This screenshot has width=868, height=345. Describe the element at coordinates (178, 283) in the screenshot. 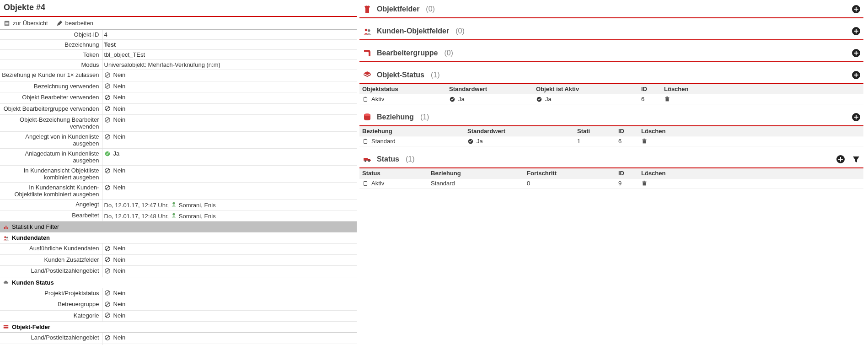

I see `section-header-kunden-status: Kunden Status` at that location.